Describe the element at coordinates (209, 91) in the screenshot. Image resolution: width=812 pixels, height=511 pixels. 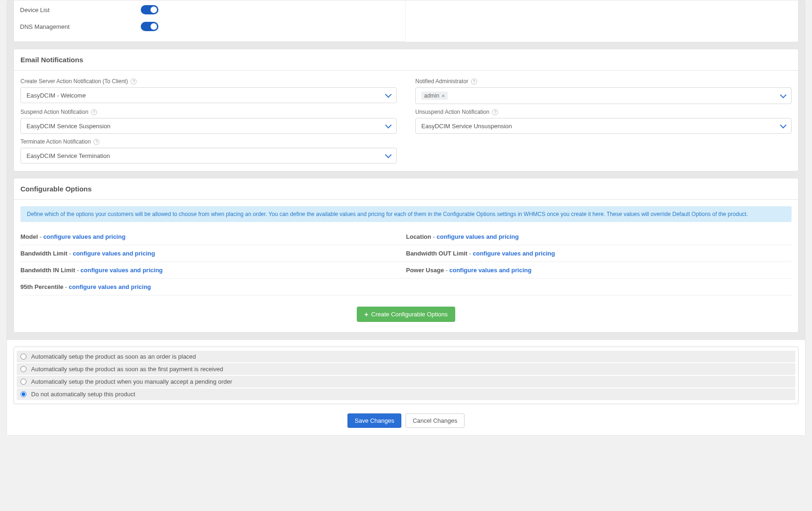
I see `field-create-server-notification: Create Server Action Notification (To Cl…` at that location.